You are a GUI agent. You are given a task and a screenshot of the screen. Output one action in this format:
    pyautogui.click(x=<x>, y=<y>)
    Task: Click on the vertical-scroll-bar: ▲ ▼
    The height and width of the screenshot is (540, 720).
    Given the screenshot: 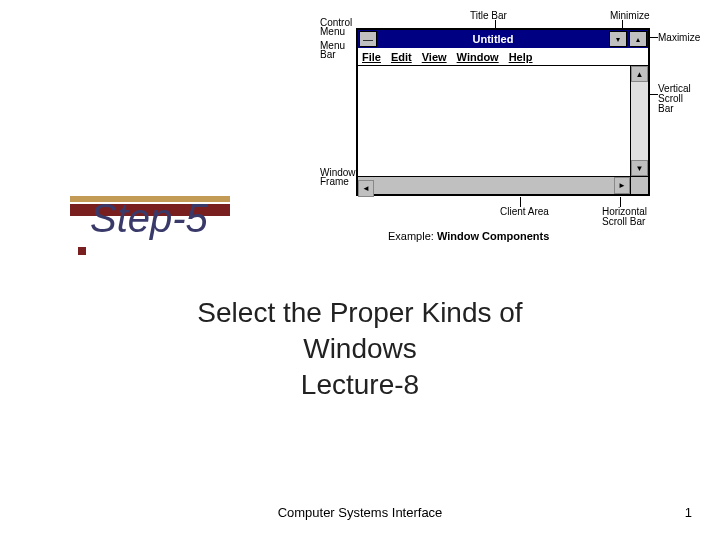 What is the action you would take?
    pyautogui.click(x=639, y=121)
    